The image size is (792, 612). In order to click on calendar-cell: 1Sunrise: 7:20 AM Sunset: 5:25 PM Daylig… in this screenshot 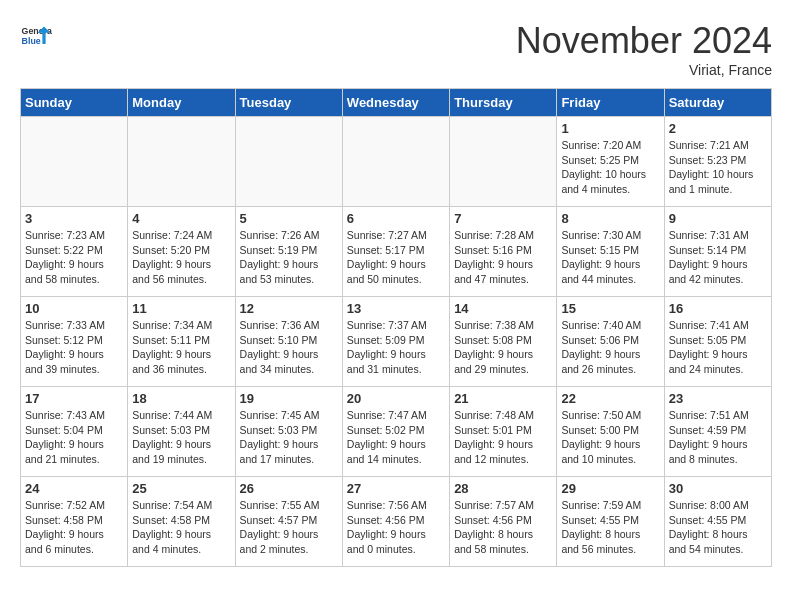, I will do `click(610, 162)`.